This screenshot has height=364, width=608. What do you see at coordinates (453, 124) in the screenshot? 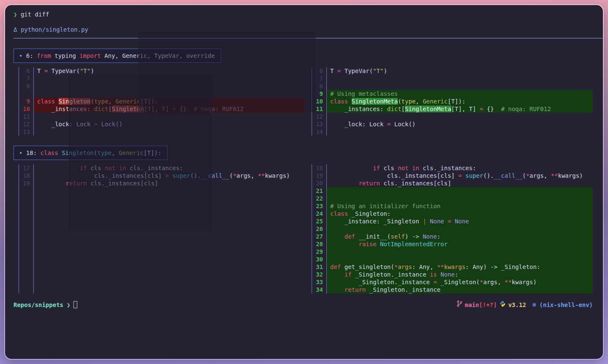
I see `diff-row: 13 _lock: Lock = Lock()` at bounding box center [453, 124].